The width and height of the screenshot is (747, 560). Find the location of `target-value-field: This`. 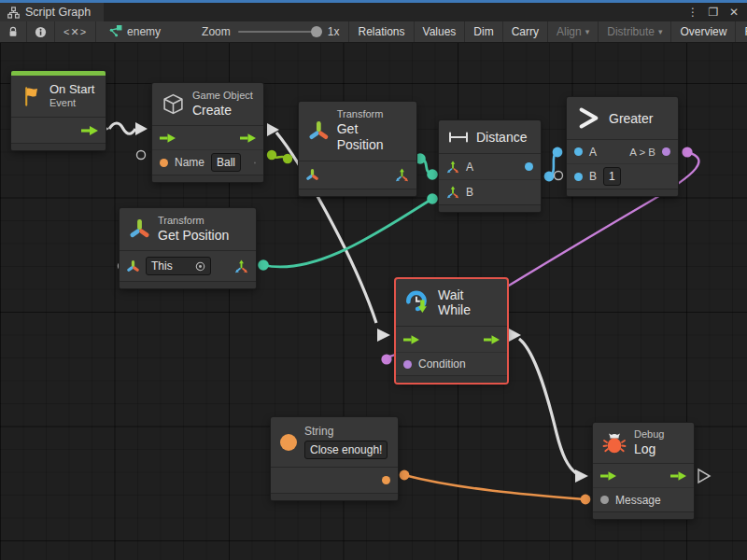

target-value-field: This is located at coordinates (178, 266).